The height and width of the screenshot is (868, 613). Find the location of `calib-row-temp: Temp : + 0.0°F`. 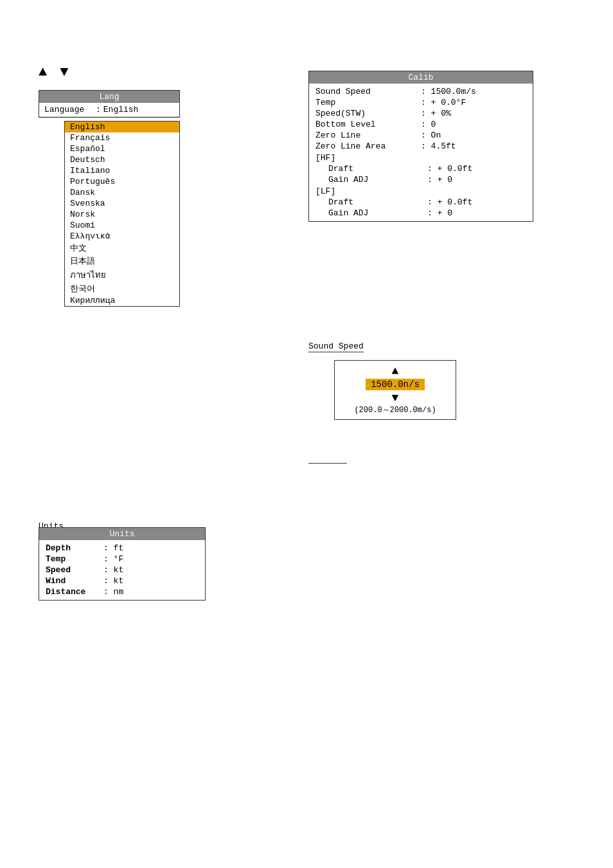

calib-row-temp: Temp : + 0.0°F is located at coordinates (421, 103).